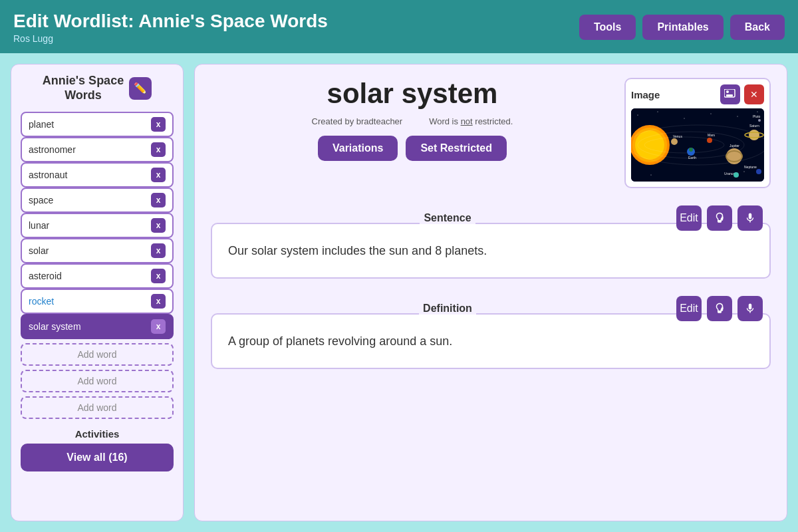 The width and height of the screenshot is (798, 532). I want to click on printables-button: Printables, so click(682, 27).